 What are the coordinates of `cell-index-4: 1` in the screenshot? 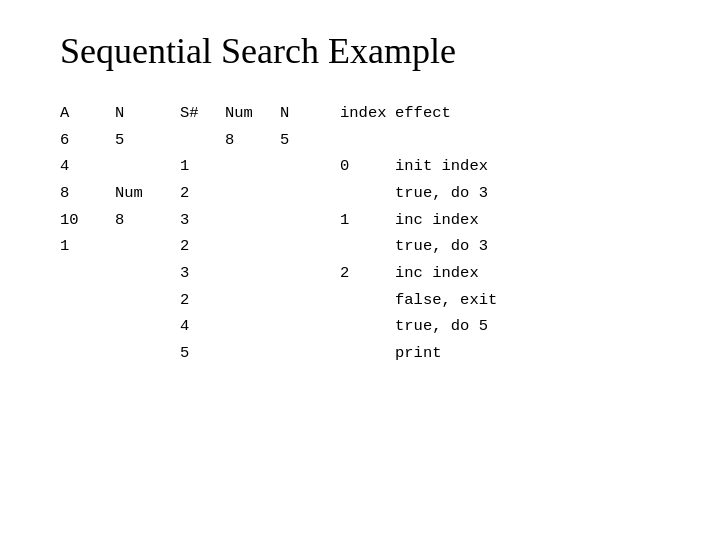 It's located at (368, 220).